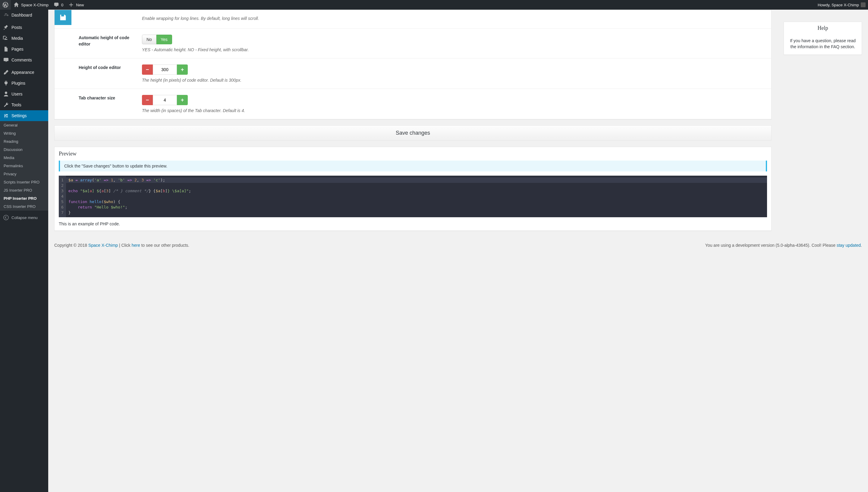 Image resolution: width=868 pixels, height=492 pixels. What do you see at coordinates (56, 5) in the screenshot?
I see `comment-icon` at bounding box center [56, 5].